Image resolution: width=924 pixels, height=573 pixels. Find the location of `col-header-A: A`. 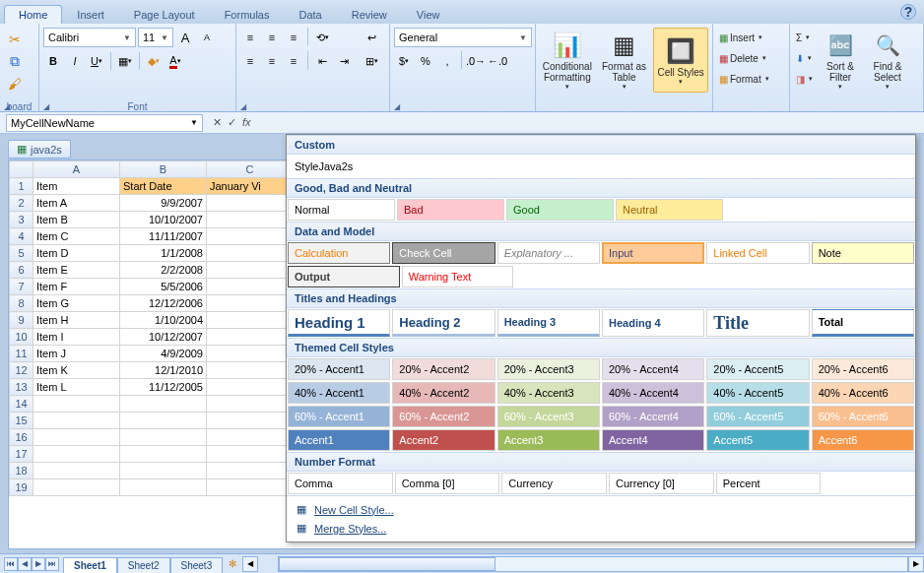

col-header-A: A is located at coordinates (77, 169).